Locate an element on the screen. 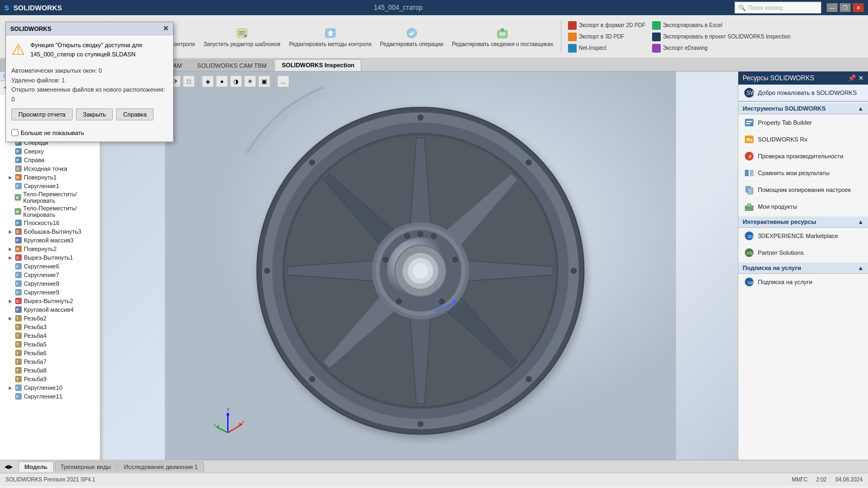  tree-item-30: T Резьба8 is located at coordinates (50, 370).